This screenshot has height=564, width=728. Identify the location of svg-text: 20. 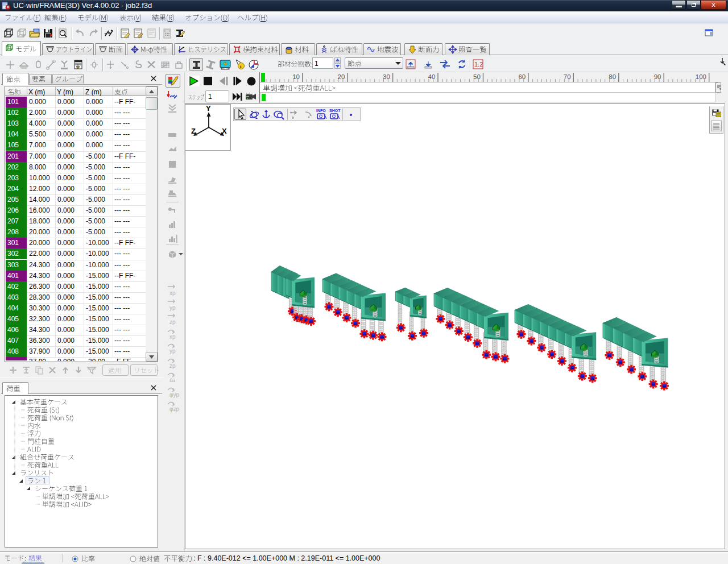
(341, 77).